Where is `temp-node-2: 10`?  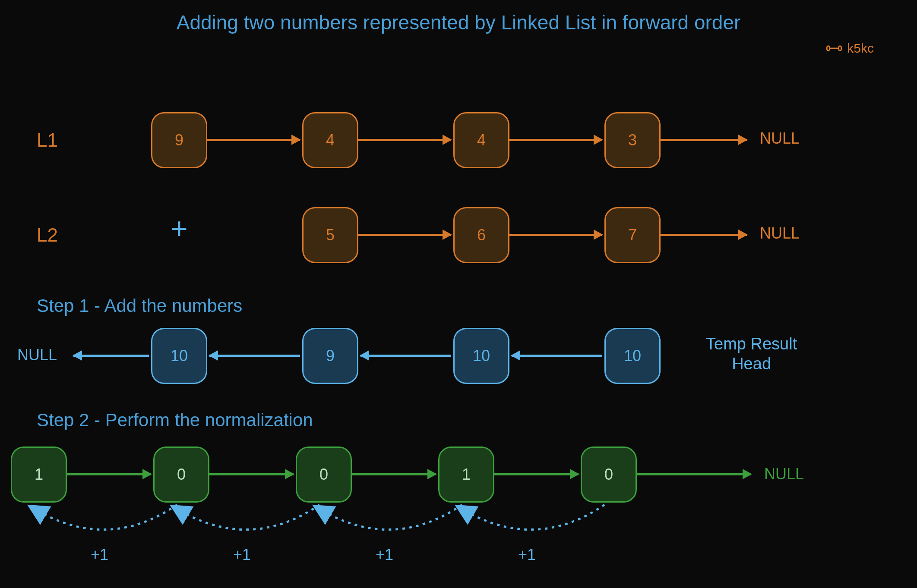 temp-node-2: 10 is located at coordinates (481, 356).